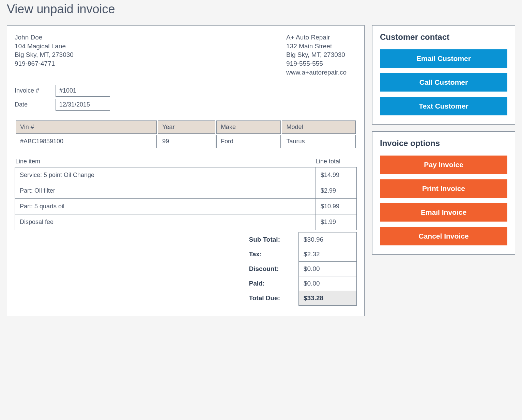 The height and width of the screenshot is (420, 522). I want to click on customer-phone: 919-867-4771, so click(44, 64).